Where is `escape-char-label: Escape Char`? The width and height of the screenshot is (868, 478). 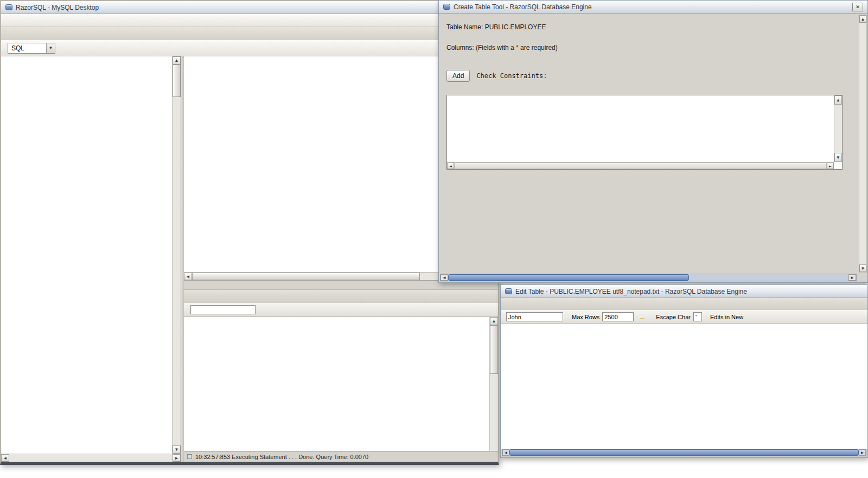 escape-char-label: Escape Char is located at coordinates (673, 317).